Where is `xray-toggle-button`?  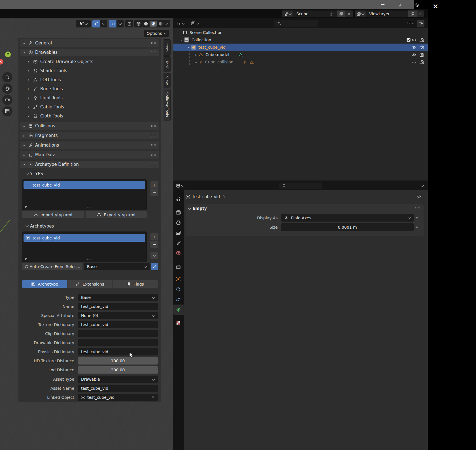
xray-toggle-button is located at coordinates (129, 24).